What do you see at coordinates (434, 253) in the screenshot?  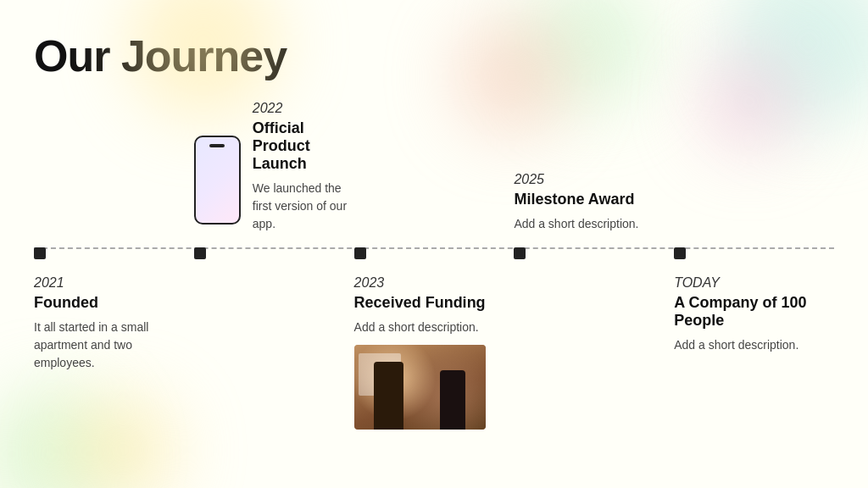 I see `funding-dot-row` at bounding box center [434, 253].